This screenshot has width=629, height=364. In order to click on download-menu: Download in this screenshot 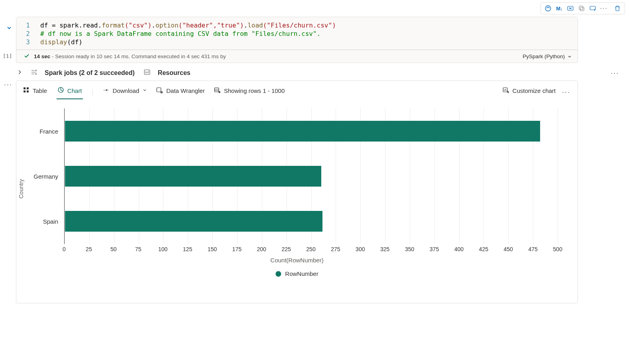, I will do `click(125, 92)`.